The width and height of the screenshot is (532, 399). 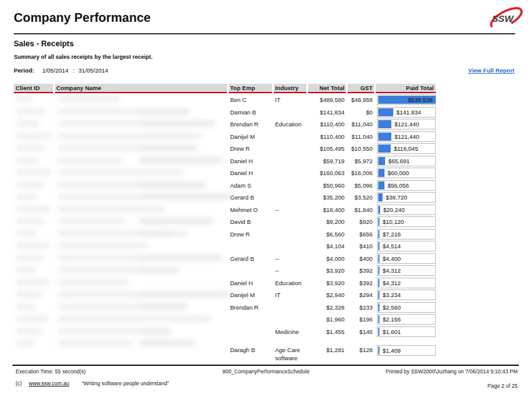 I want to click on cell-paid-total: $3,234, so click(x=406, y=295).